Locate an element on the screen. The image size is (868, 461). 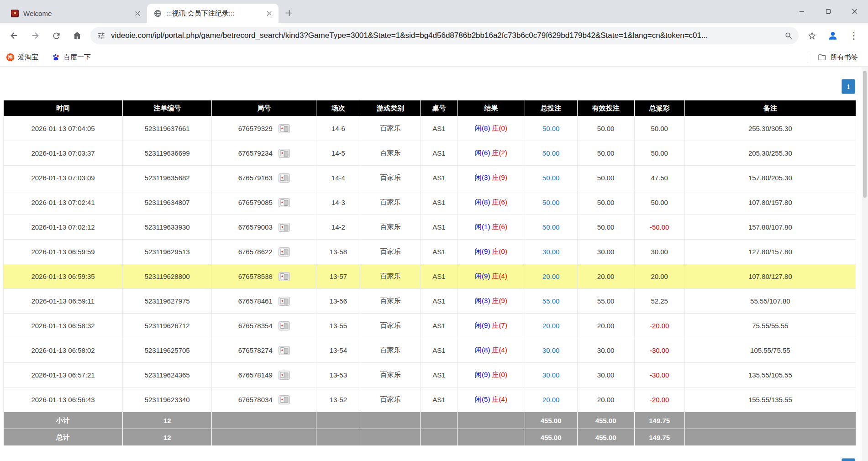
cell-valid-bet: 20.00 is located at coordinates (605, 400).